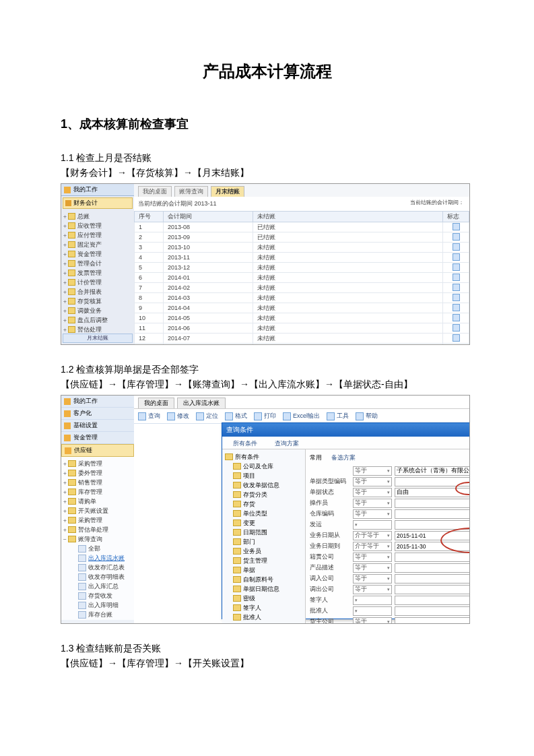 This screenshot has height=756, width=534. Describe the element at coordinates (98, 273) in the screenshot. I see `tree-node: +发票管理` at that location.